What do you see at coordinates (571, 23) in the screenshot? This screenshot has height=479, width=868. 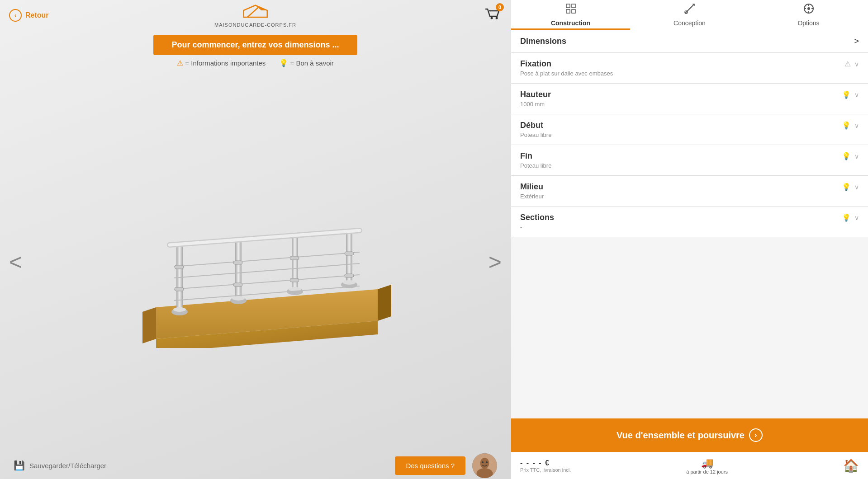 I see `tab-construction-label: Construction` at bounding box center [571, 23].